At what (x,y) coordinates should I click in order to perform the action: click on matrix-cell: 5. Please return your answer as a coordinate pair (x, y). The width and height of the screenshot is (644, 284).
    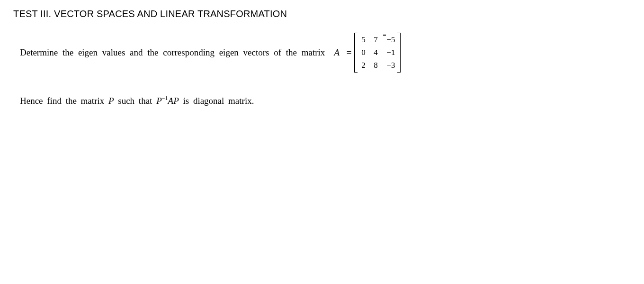
    Looking at the image, I should click on (363, 40).